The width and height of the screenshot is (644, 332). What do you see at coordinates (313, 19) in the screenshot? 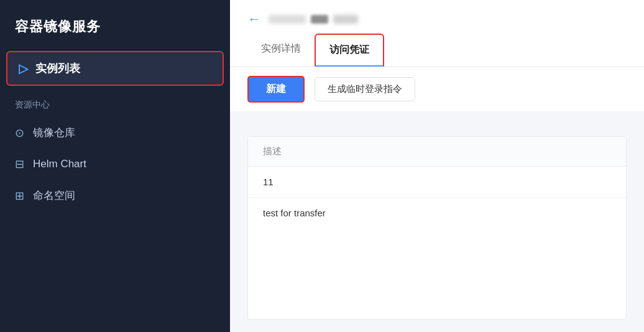
I see `breadcrumb` at bounding box center [313, 19].